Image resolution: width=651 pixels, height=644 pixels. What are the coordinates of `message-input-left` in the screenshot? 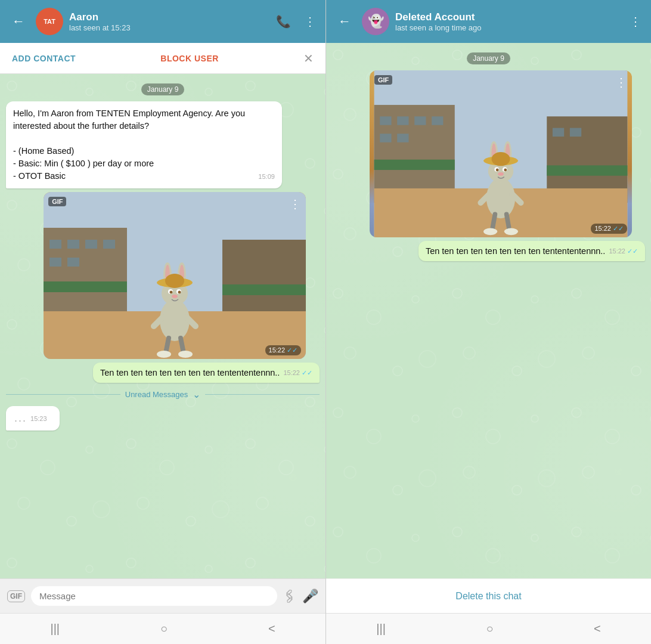 It's located at (154, 596).